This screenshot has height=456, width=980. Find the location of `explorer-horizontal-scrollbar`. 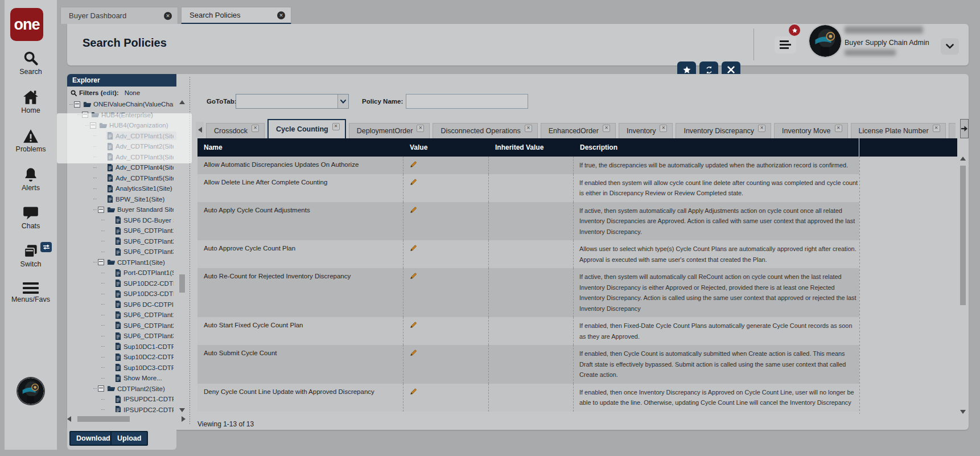

explorer-horizontal-scrollbar is located at coordinates (126, 419).